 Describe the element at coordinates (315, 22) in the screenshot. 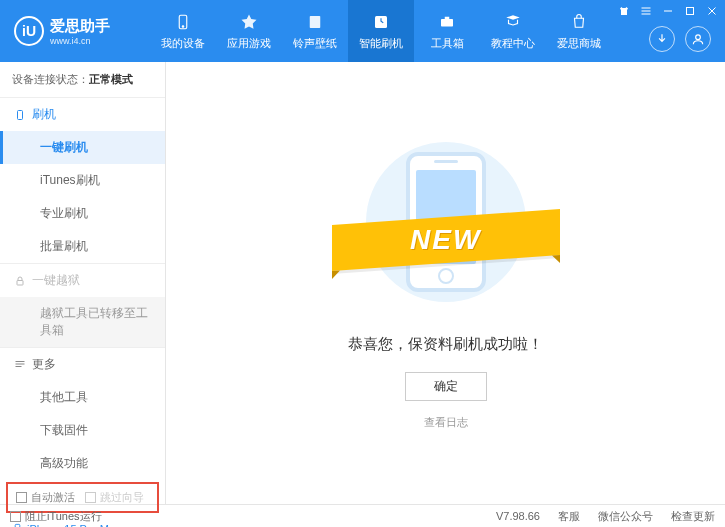

I see `ringtone-icon` at that location.